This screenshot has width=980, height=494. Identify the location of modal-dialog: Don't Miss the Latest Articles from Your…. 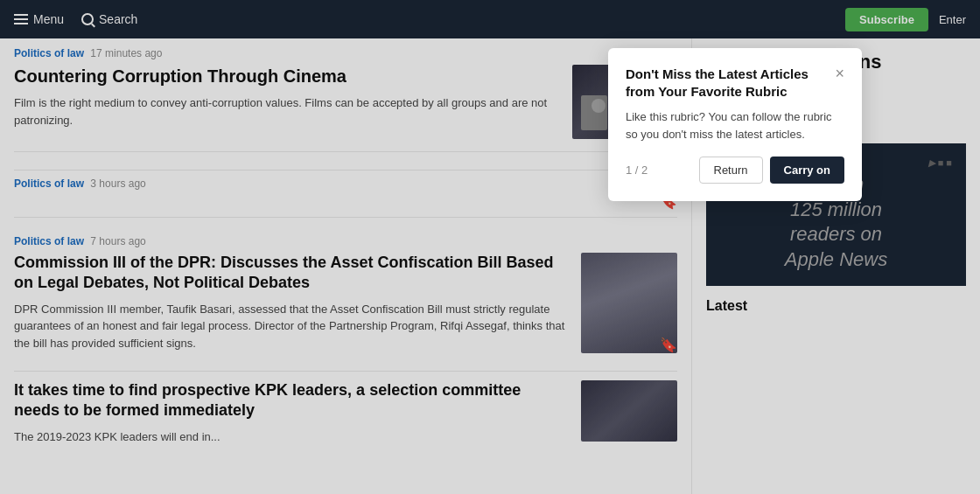
(735, 124).